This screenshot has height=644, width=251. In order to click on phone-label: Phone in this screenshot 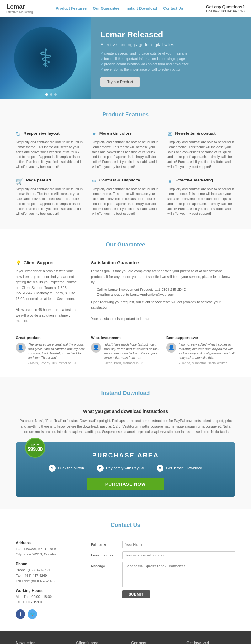, I will do `click(47, 564)`.